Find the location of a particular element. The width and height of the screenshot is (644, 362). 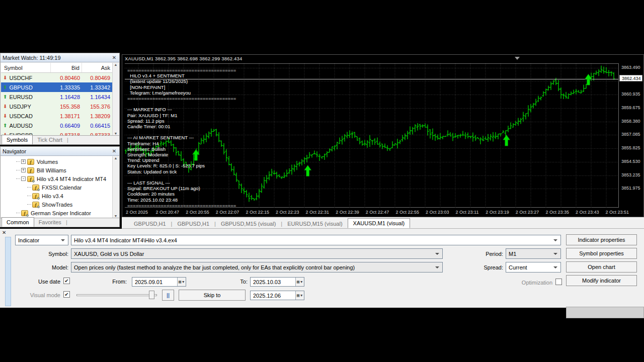

market-watch-row: ⬆GBPUSD1.333351.33342 is located at coordinates (56, 87).